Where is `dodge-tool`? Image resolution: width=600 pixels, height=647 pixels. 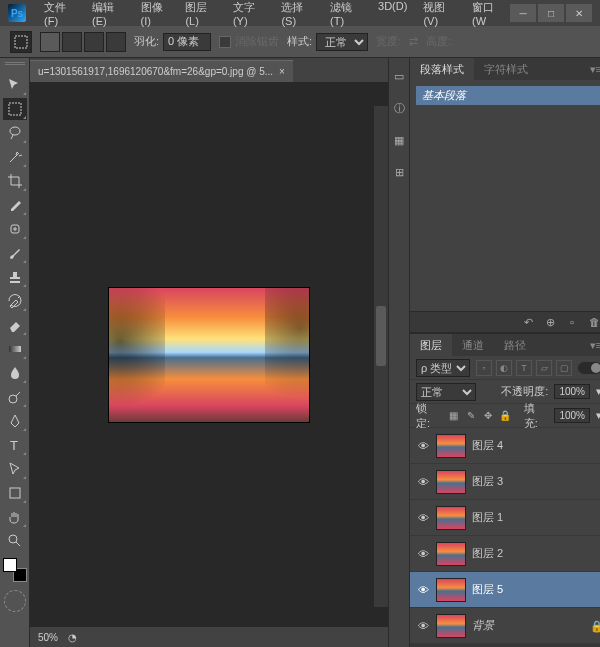 dodge-tool is located at coordinates (15, 397).